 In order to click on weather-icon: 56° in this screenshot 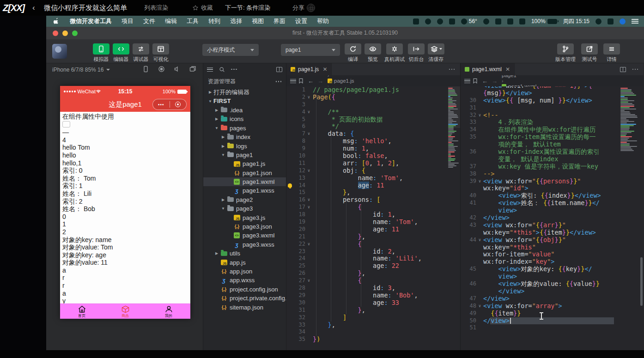, I will do `click(469, 21)`.